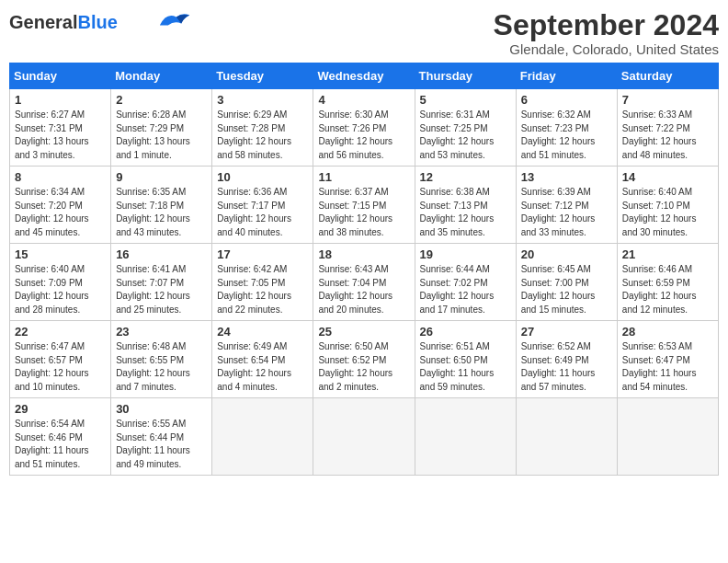  What do you see at coordinates (263, 290) in the screenshot?
I see `day-info: Sunrise: 6:42 AM Sunset: 7:05 PM Dayligh…` at bounding box center [263, 290].